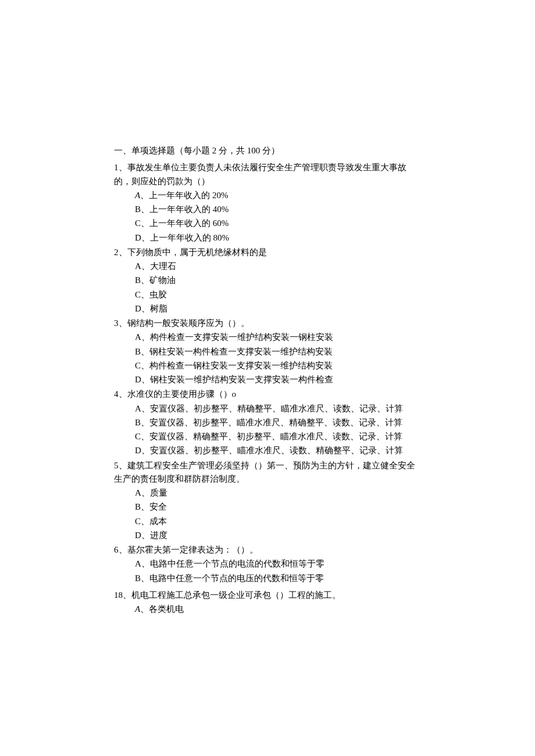  Describe the element at coordinates (278, 309) in the screenshot. I see `question-2-option-d: D、树脂` at that location.